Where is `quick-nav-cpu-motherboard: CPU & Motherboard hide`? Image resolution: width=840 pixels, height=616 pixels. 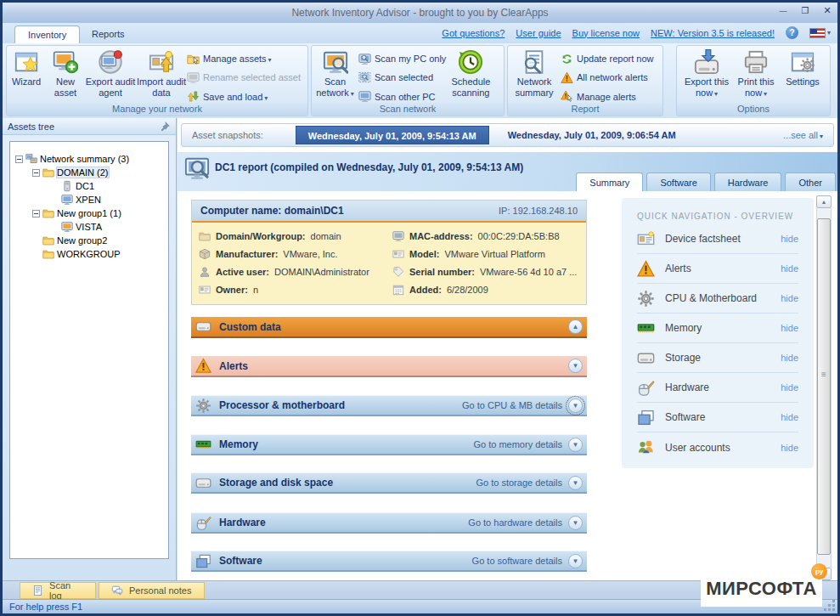
quick-nav-cpu-motherboard: CPU & Motherboard hide is located at coordinates (718, 299).